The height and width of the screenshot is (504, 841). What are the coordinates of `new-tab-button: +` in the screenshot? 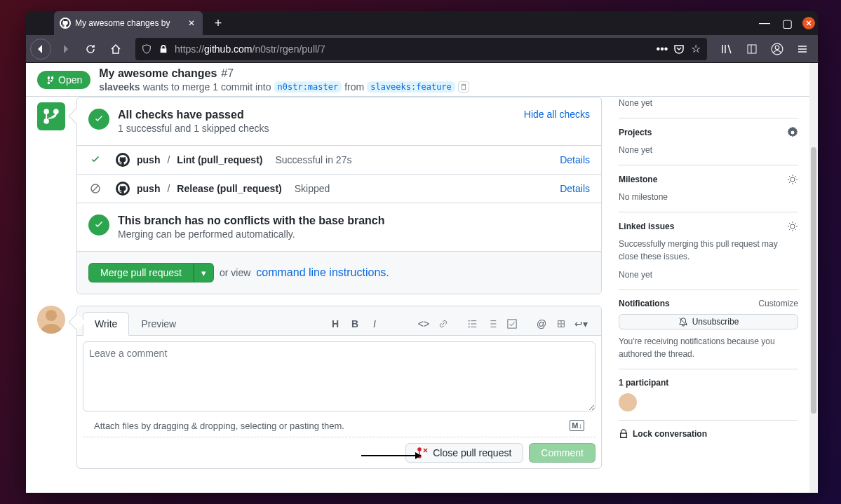 It's located at (218, 23).